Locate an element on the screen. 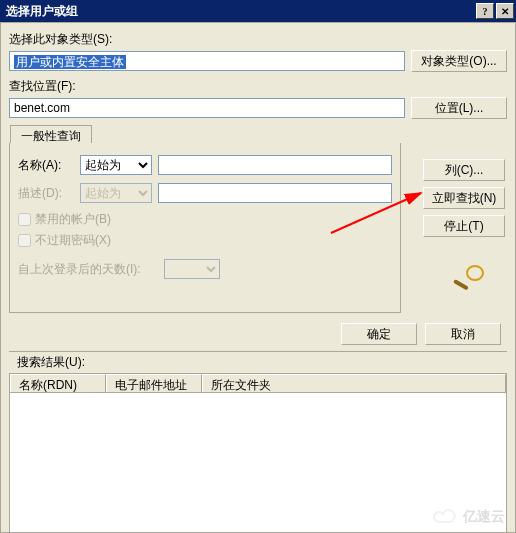 The width and height of the screenshot is (516, 533). object-type-label: 选择此对象类型(S): is located at coordinates (258, 40).